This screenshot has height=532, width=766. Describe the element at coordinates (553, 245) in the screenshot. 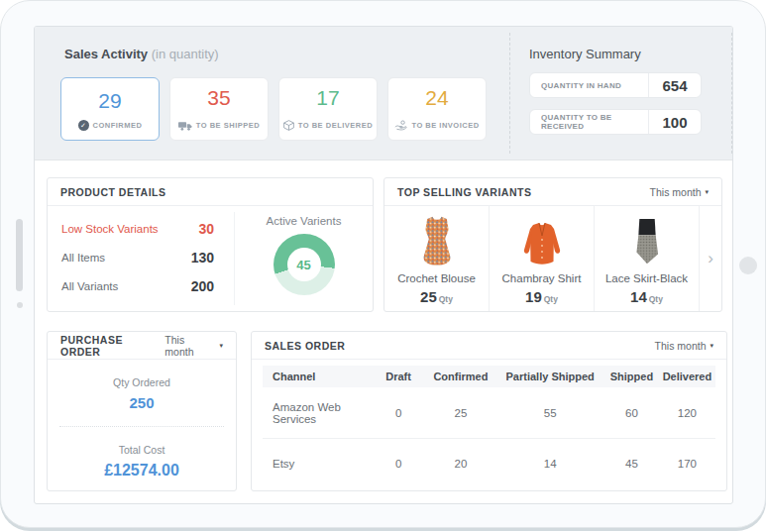

I see `top-selling-variants-panel: TOP SELLING VARIANTS This month ▾` at that location.